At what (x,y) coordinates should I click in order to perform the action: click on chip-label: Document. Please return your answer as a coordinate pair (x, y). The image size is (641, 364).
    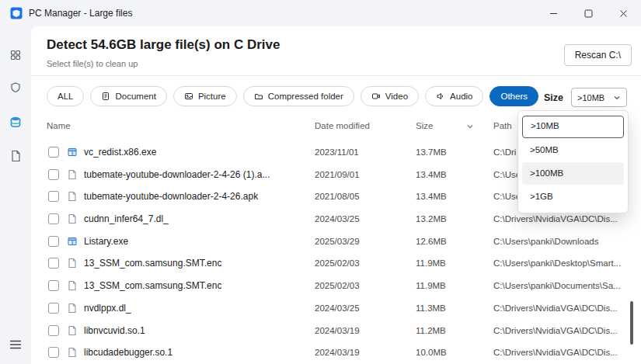
    Looking at the image, I should click on (135, 96).